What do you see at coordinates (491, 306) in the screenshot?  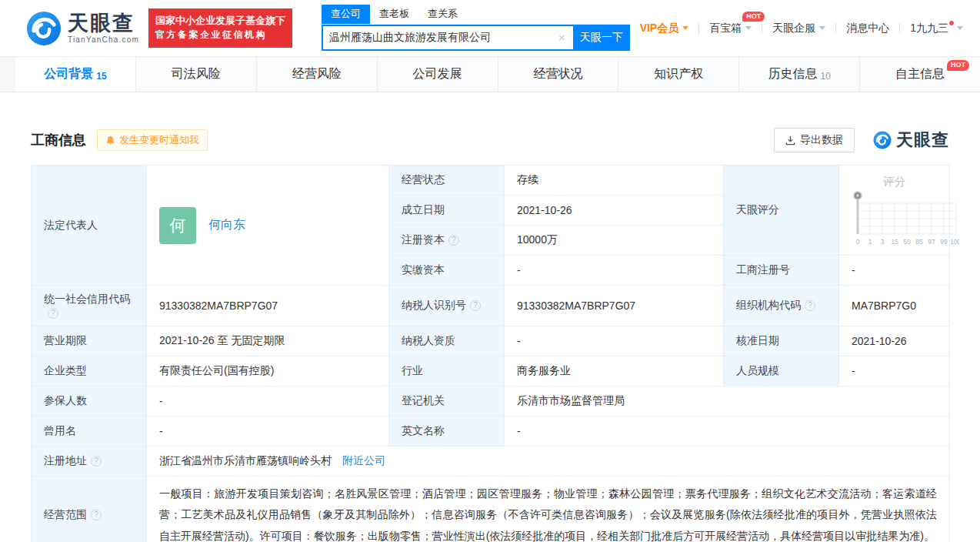 I see `table-row: 统一社会信用代码? 91330382MA7BRP7G07 纳税人识别号? 913…` at bounding box center [491, 306].